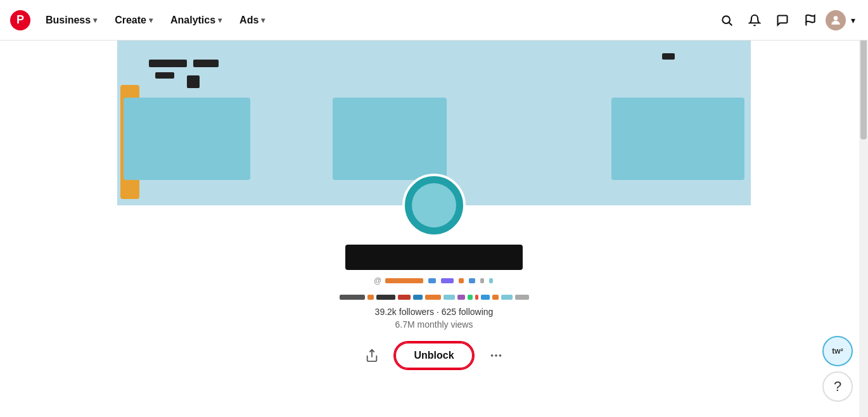  What do you see at coordinates (755, 20) in the screenshot?
I see `notifications-button` at bounding box center [755, 20].